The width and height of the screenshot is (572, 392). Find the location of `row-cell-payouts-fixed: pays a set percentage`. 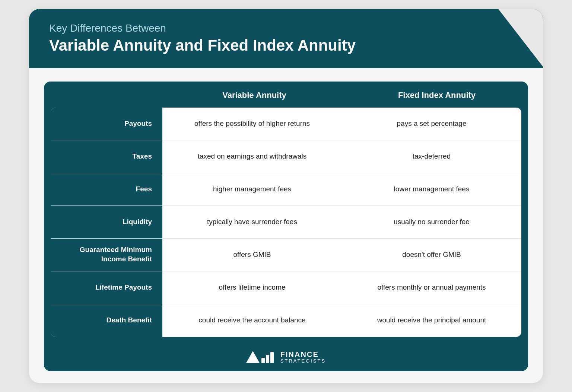

row-cell-payouts-fixed: pays a set percentage is located at coordinates (432, 124).